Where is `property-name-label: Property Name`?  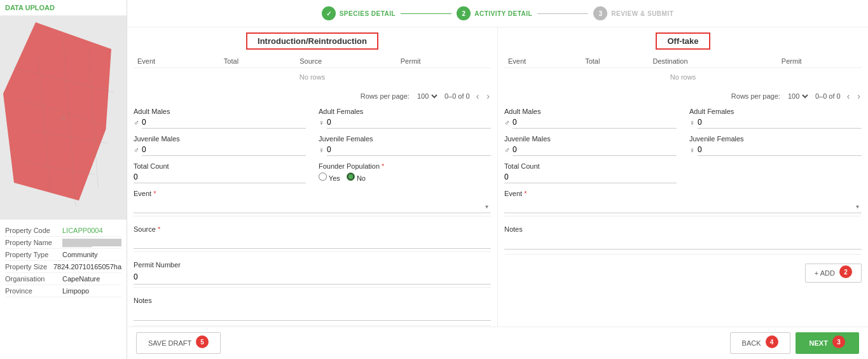 property-name-label: Property Name is located at coordinates (34, 243).